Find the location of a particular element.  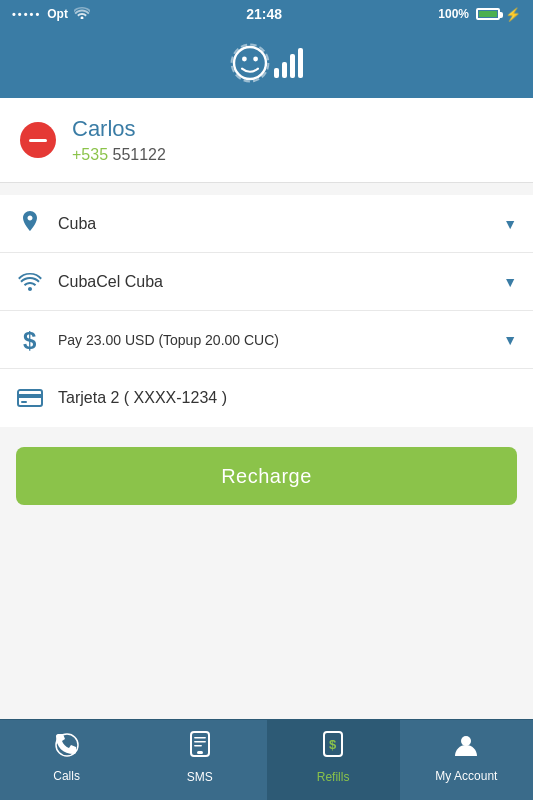

phone-number: 551122 is located at coordinates (137, 154).